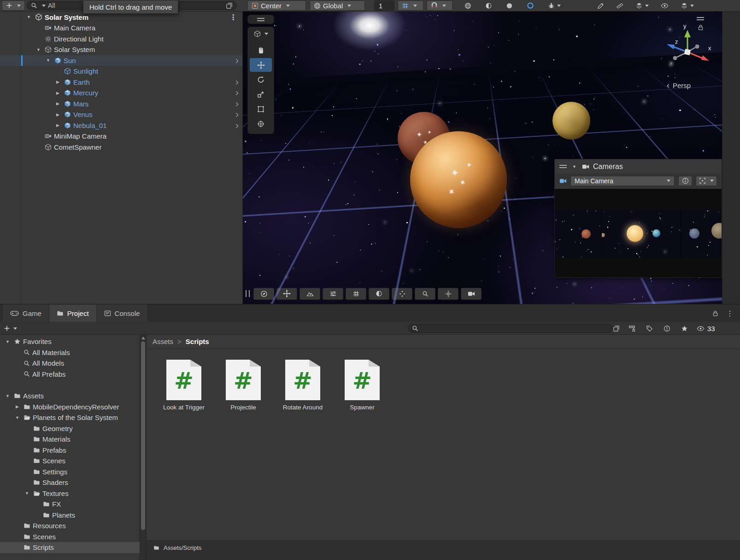 Image resolution: width=740 pixels, height=560 pixels. Describe the element at coordinates (411, 6) in the screenshot. I see `grid-snapping-dropdown` at that location.